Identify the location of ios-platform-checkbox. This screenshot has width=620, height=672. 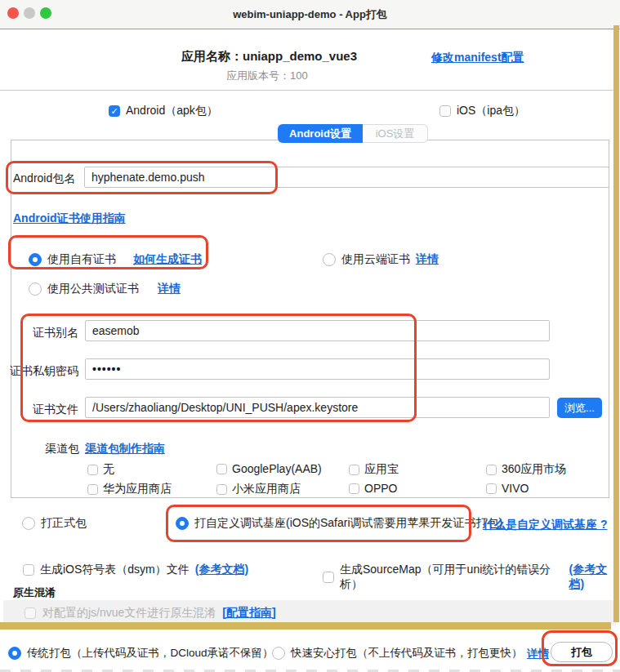
(445, 111).